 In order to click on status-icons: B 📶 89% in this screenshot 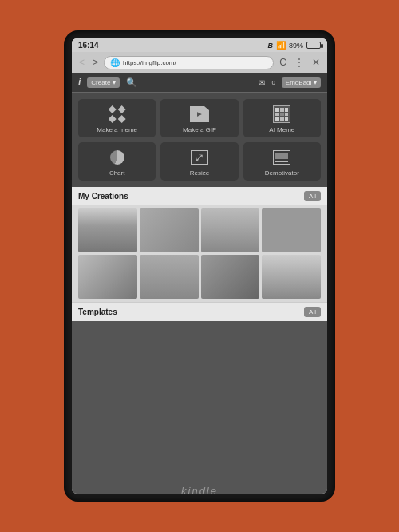, I will do `click(294, 45)`.